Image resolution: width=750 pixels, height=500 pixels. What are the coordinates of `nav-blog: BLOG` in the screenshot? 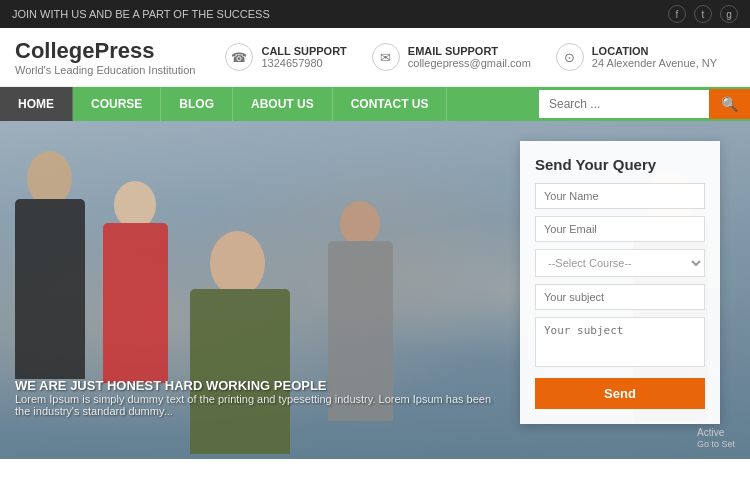 It's located at (197, 104).